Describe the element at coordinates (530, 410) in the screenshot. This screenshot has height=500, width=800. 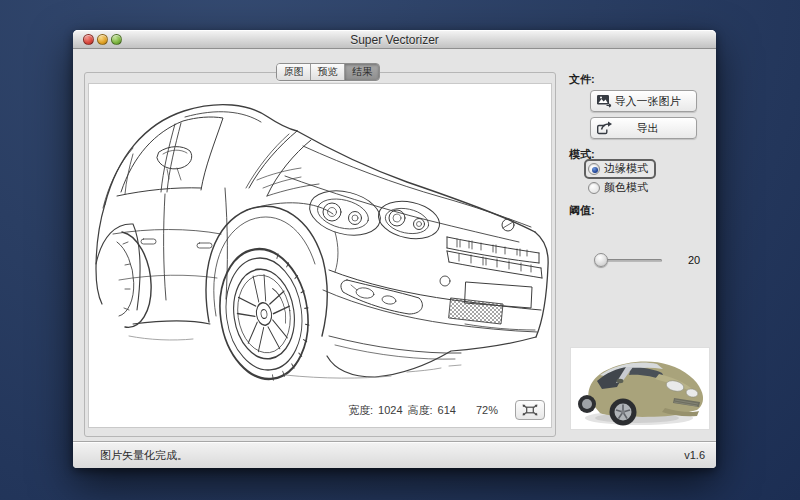
I see `fit-to-window-icon` at that location.